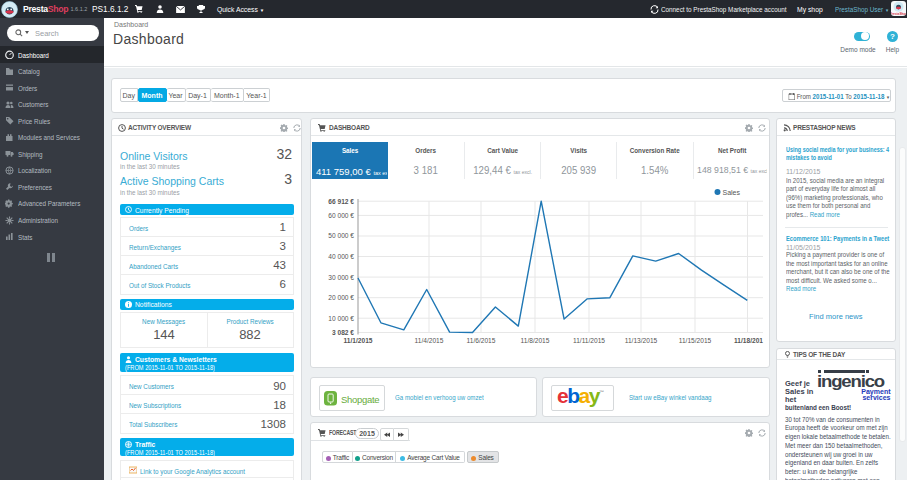 This screenshot has width=907, height=480. Describe the element at coordinates (898, 14) in the screenshot. I see `svg-text: PrestaShop` at that location.